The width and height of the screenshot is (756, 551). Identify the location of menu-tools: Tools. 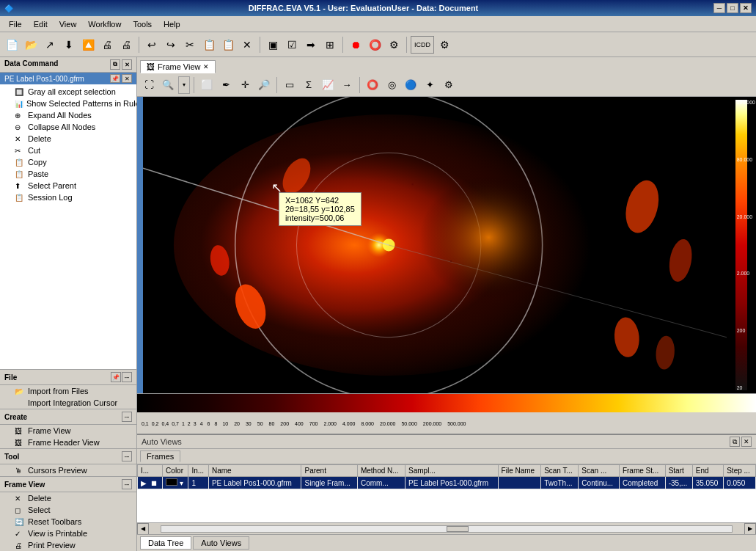
(142, 24).